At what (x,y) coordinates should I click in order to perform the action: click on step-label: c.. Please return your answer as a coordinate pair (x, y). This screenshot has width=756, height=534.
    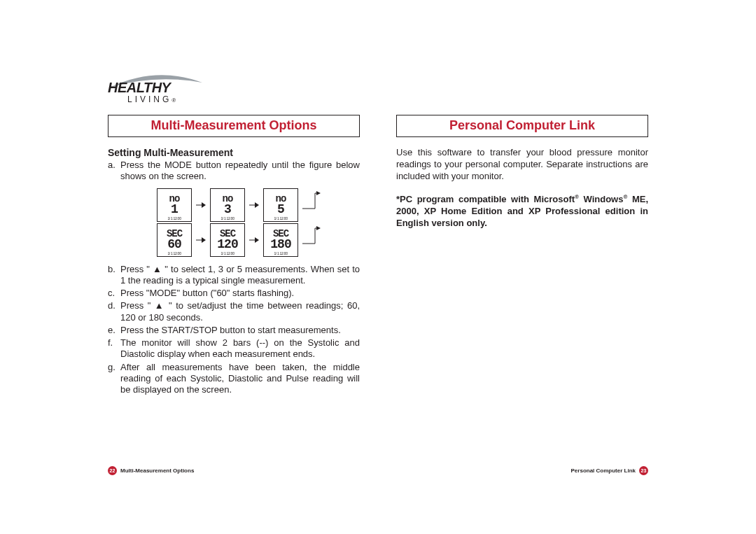
    Looking at the image, I should click on (111, 293).